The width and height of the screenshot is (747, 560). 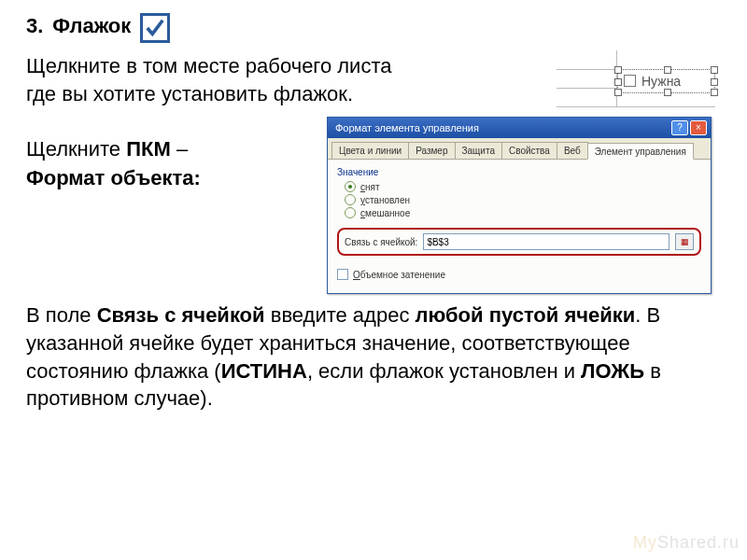 What do you see at coordinates (519, 242) in the screenshot?
I see `cell-link-row: Связь с ячейкой: ▦` at bounding box center [519, 242].